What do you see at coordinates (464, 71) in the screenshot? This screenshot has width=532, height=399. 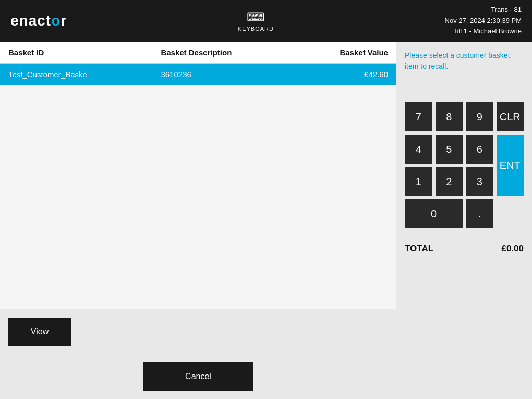 I see `hint-text: Please select a customer basket item to …` at bounding box center [464, 71].